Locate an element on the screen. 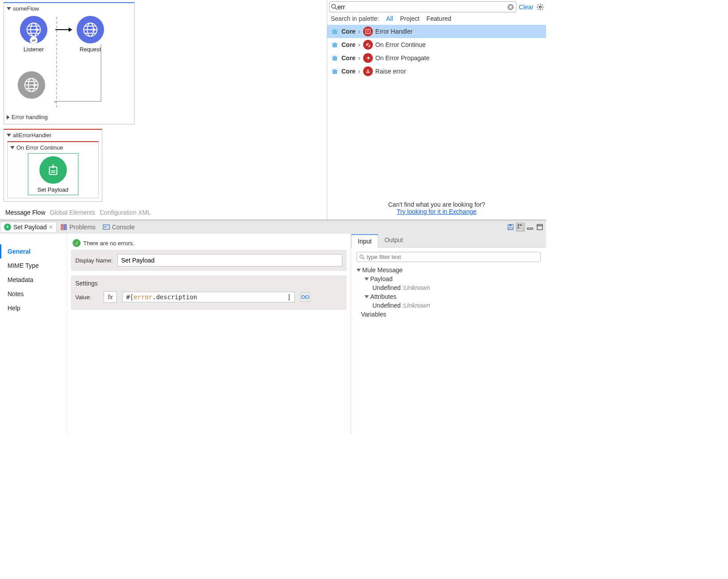  flow-title: someFlow is located at coordinates (26, 9).